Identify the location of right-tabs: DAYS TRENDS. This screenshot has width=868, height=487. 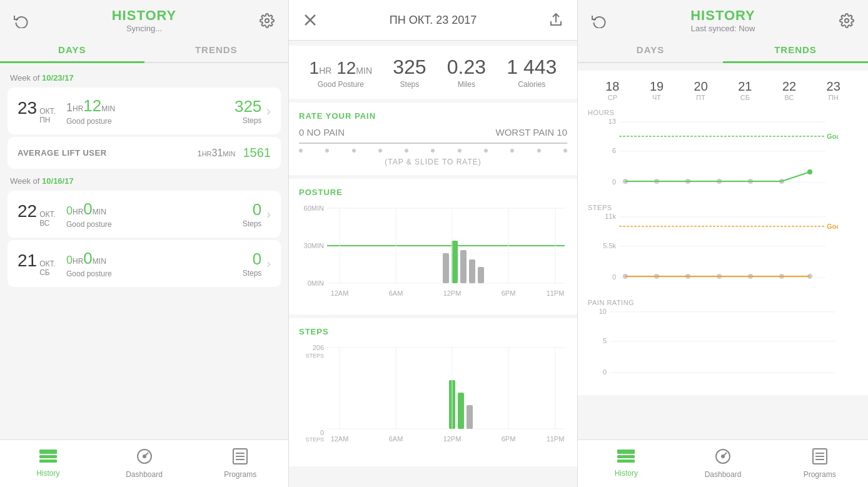
(723, 51).